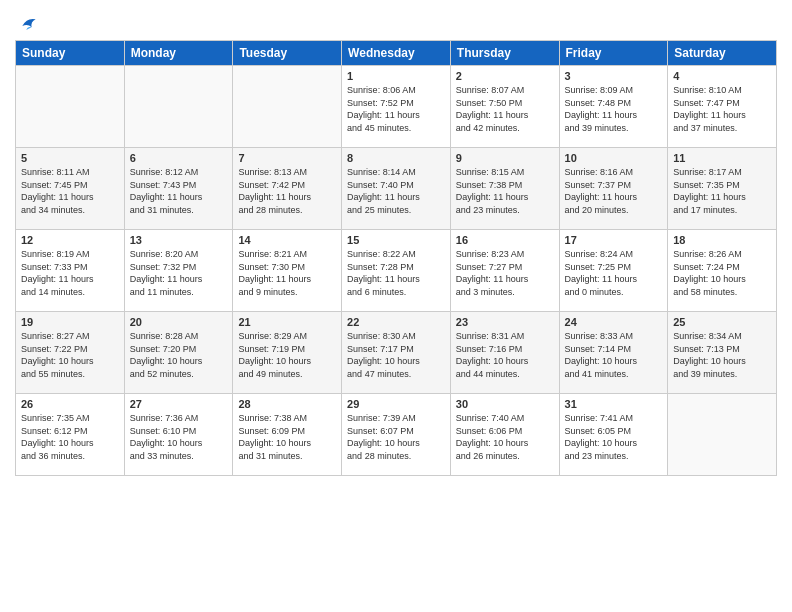 The height and width of the screenshot is (612, 792). What do you see at coordinates (722, 189) in the screenshot?
I see `calendar-cell: 11Sunrise: 8:17 AM Sunset: 7:35 PM Dayli…` at bounding box center [722, 189].